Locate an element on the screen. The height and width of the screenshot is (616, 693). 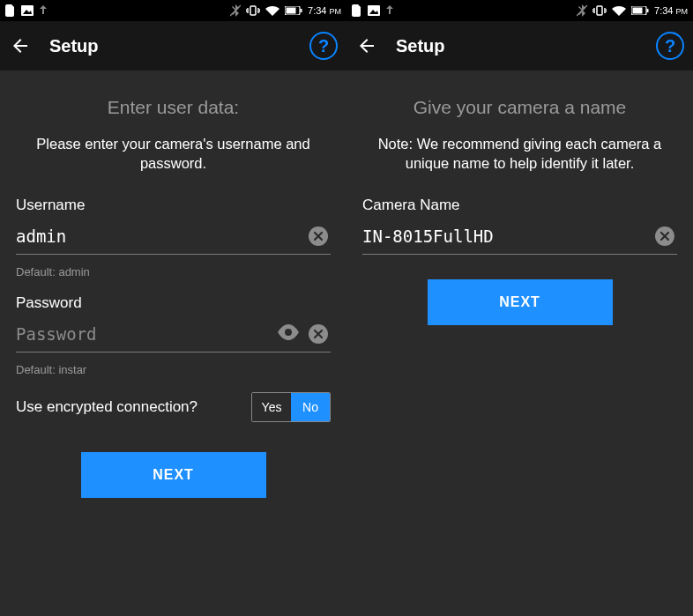
username-input is located at coordinates (159, 236).